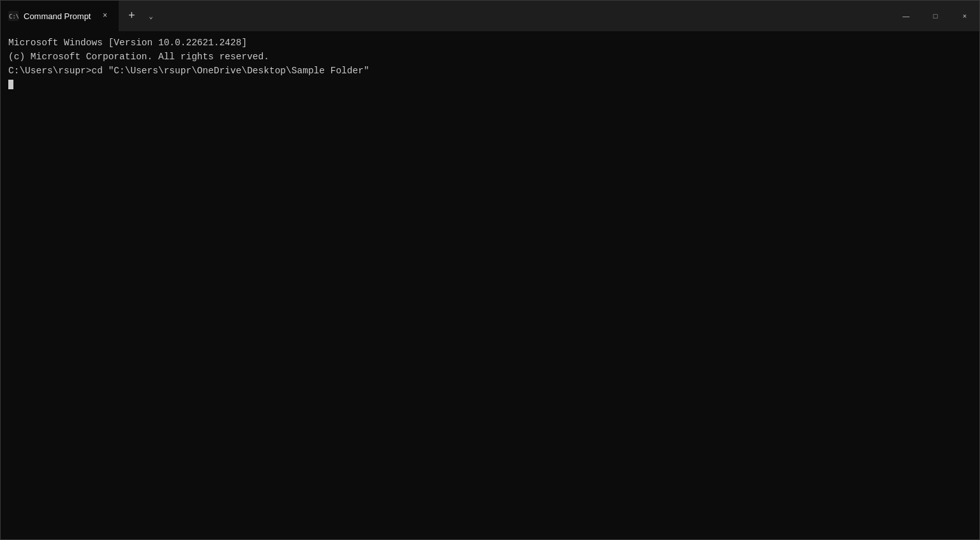  Describe the element at coordinates (906, 16) in the screenshot. I see `minimize-button: —` at that location.